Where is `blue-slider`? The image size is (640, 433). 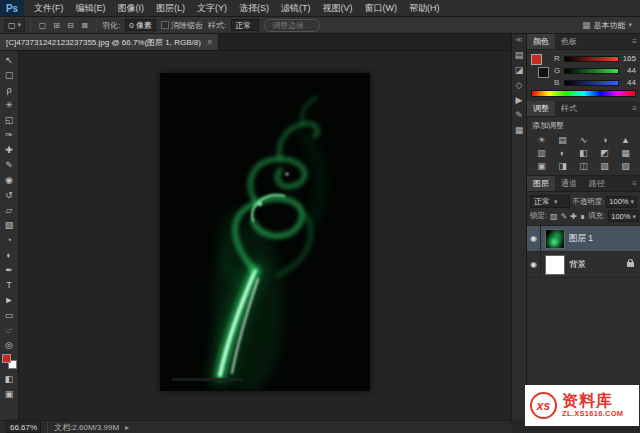
blue-slider is located at coordinates (592, 83).